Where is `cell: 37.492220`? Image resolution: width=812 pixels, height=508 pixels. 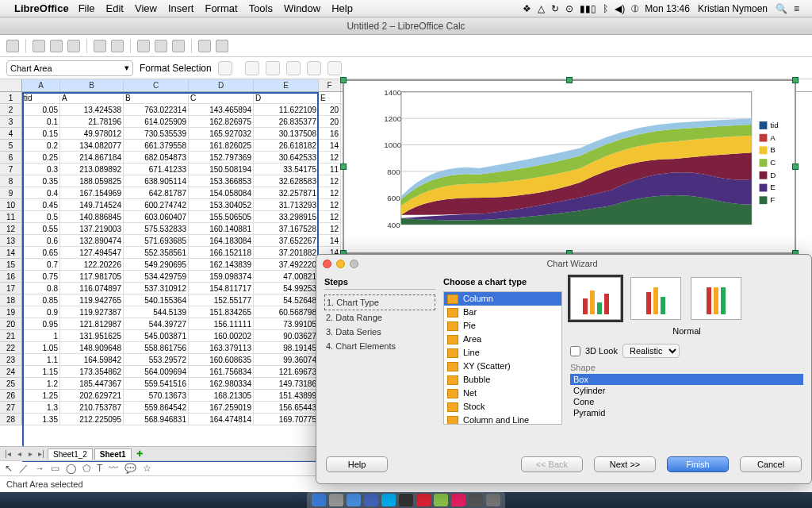
cell: 37.492220 is located at coordinates (286, 265).